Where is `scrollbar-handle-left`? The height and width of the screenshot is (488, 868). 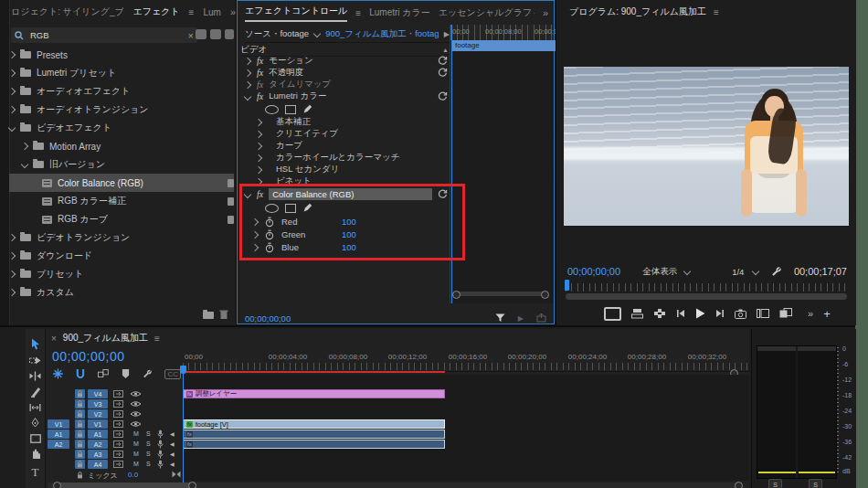 scrollbar-handle-left is located at coordinates (457, 294).